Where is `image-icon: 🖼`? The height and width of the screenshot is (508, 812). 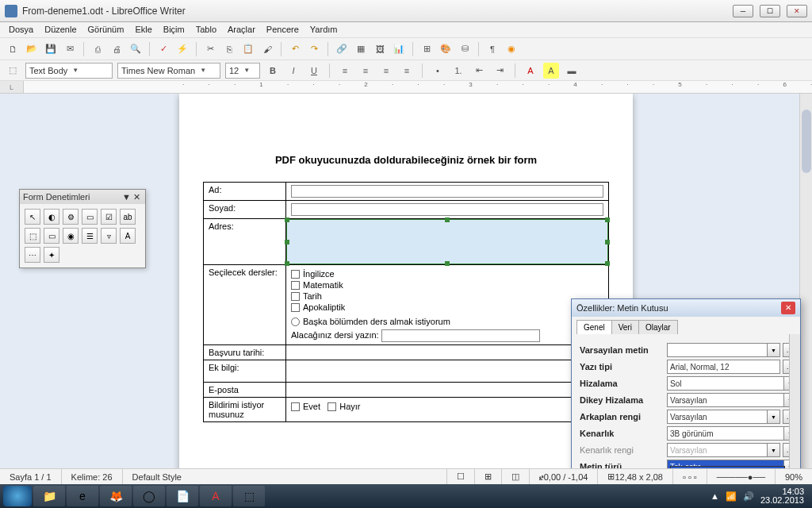 image-icon: 🖼 is located at coordinates (380, 49).